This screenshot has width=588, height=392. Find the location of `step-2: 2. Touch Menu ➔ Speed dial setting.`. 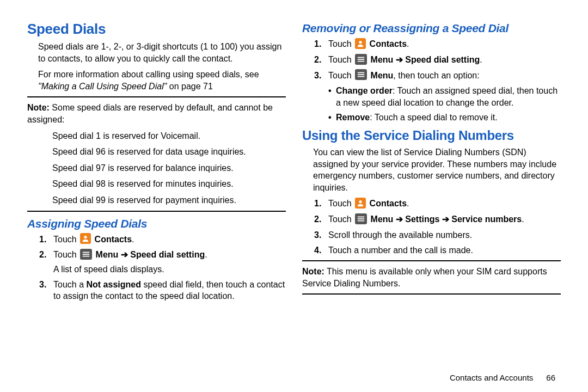

step-2: 2. Touch Menu ➔ Speed dial setting. is located at coordinates (438, 60).